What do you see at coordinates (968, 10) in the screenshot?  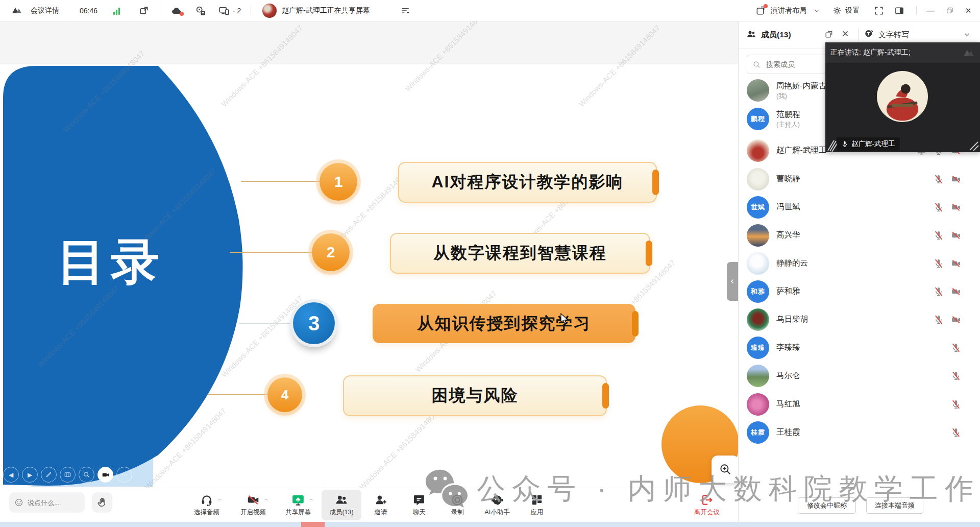 I see `close-button: ✕` at bounding box center [968, 10].